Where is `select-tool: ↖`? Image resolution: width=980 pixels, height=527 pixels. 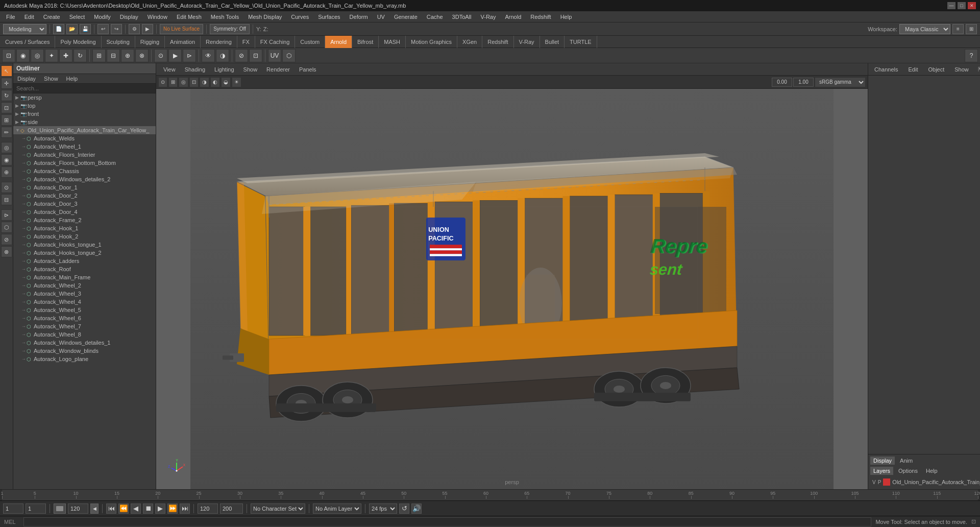
select-tool: ↖ is located at coordinates (7, 71).